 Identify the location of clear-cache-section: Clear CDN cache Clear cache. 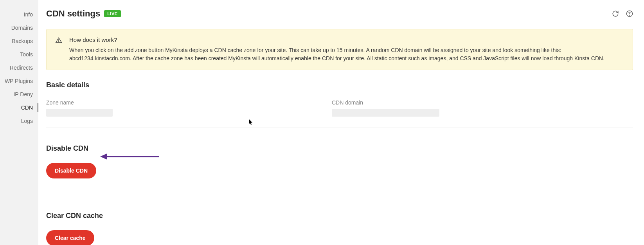
(340, 229).